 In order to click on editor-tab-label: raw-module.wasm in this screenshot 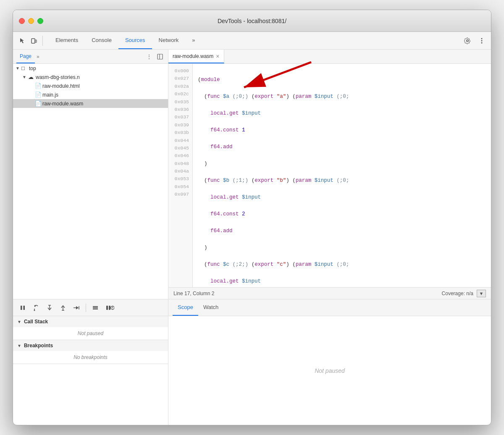, I will do `click(193, 56)`.